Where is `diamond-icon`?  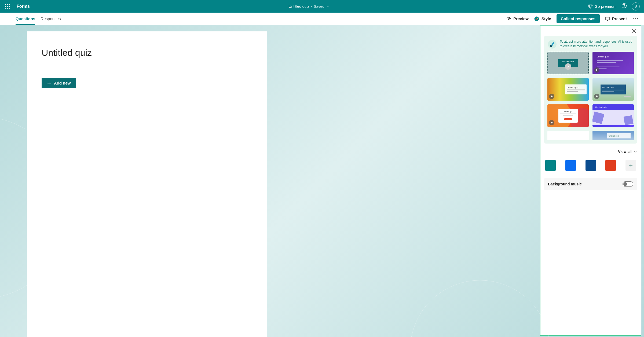 diamond-icon is located at coordinates (590, 6).